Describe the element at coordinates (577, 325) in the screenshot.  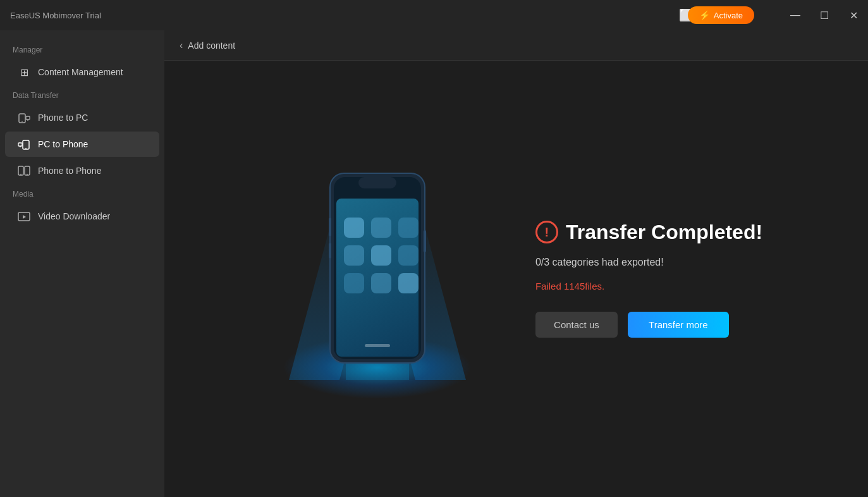
I see `contact-us-button: Contact us` at that location.